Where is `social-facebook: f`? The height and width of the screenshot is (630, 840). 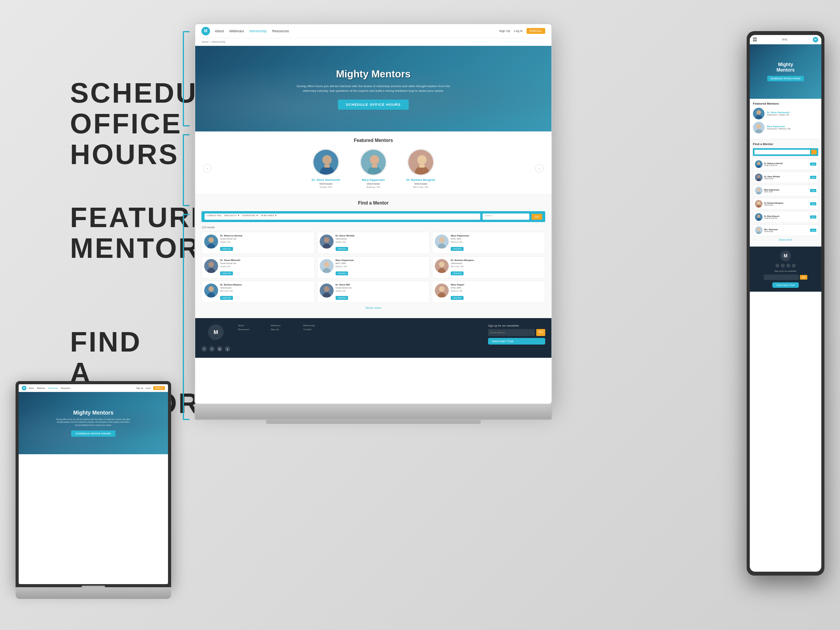
social-facebook: f is located at coordinates (204, 349).